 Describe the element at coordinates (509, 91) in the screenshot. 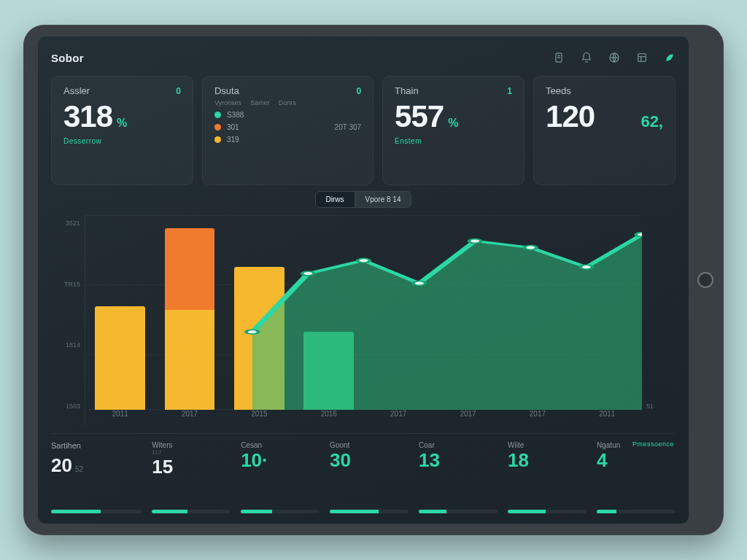

I see `card-badge: 1` at that location.